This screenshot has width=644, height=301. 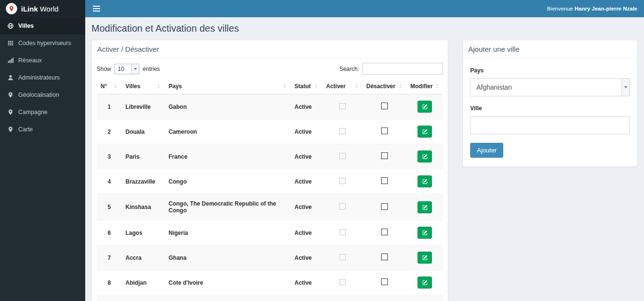 I want to click on column-header-pays: Pays, so click(x=228, y=86).